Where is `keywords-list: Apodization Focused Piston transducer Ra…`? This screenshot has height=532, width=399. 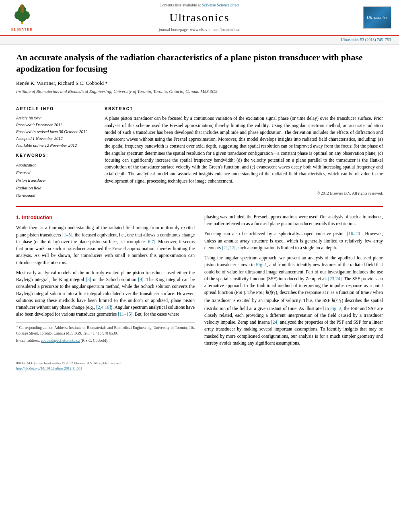 keywords-list: Apodization Focused Piston transducer Ra… is located at coordinates (56, 181).